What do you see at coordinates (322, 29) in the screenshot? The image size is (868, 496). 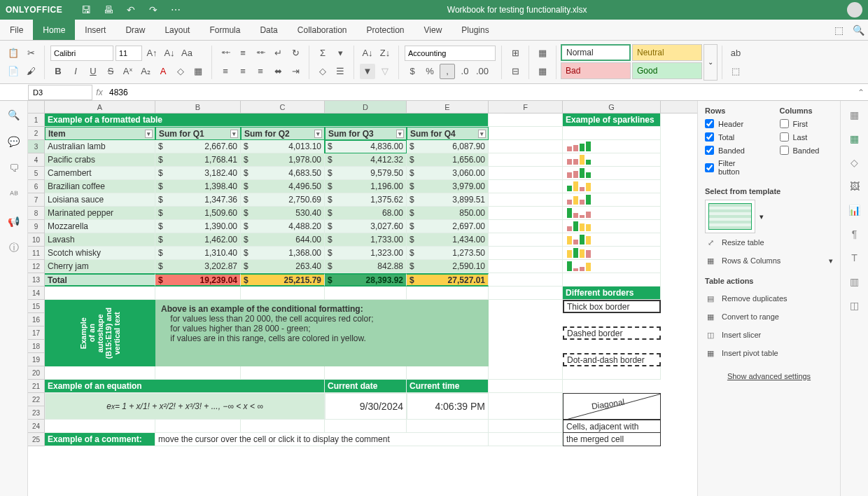 I see `menu-collaboration: Collaboration` at bounding box center [322, 29].